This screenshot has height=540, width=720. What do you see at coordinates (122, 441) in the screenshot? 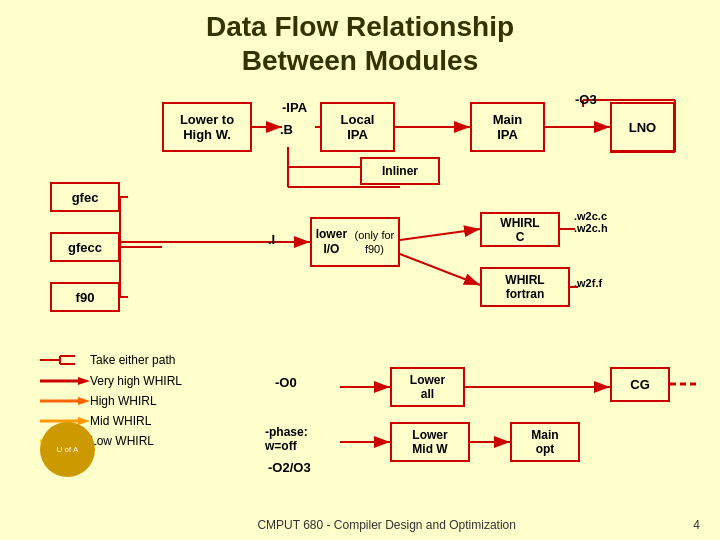
I see `legend-low-label: Low WHIRL` at bounding box center [122, 441].